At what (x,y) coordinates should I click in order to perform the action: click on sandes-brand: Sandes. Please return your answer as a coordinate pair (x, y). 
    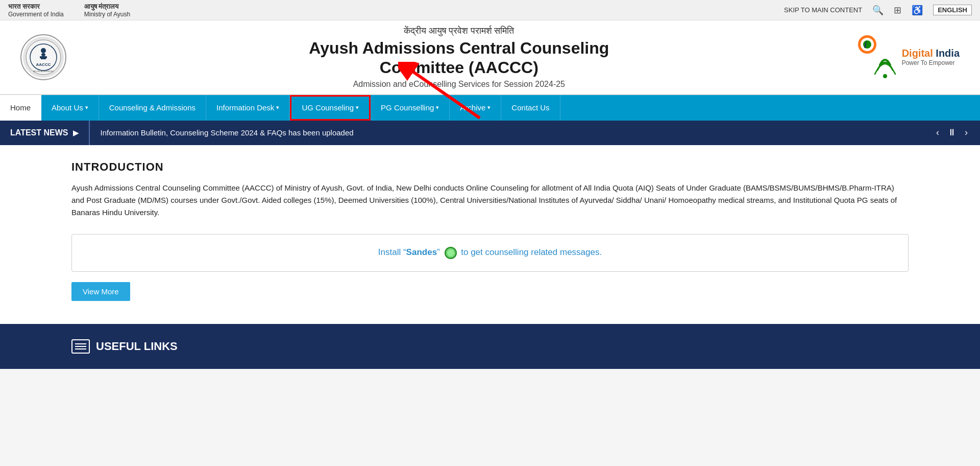
    Looking at the image, I should click on (422, 252).